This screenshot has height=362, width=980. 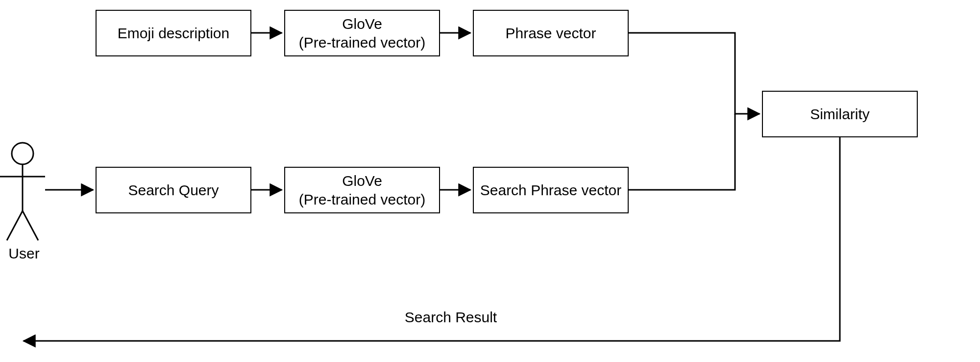 What do you see at coordinates (362, 24) in the screenshot?
I see `glove-top-line1: GloVe` at bounding box center [362, 24].